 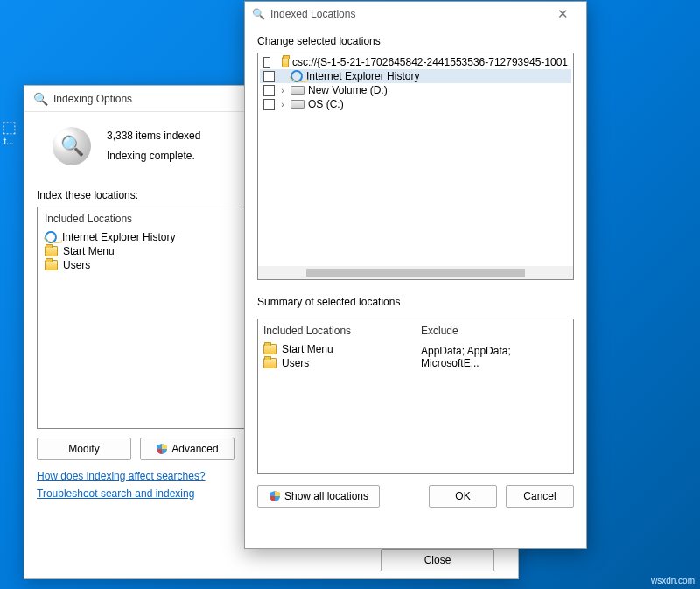 I want to click on tree-row: › csc://{S-1-5-21-1702645842-2441553536-…, so click(x=416, y=62).